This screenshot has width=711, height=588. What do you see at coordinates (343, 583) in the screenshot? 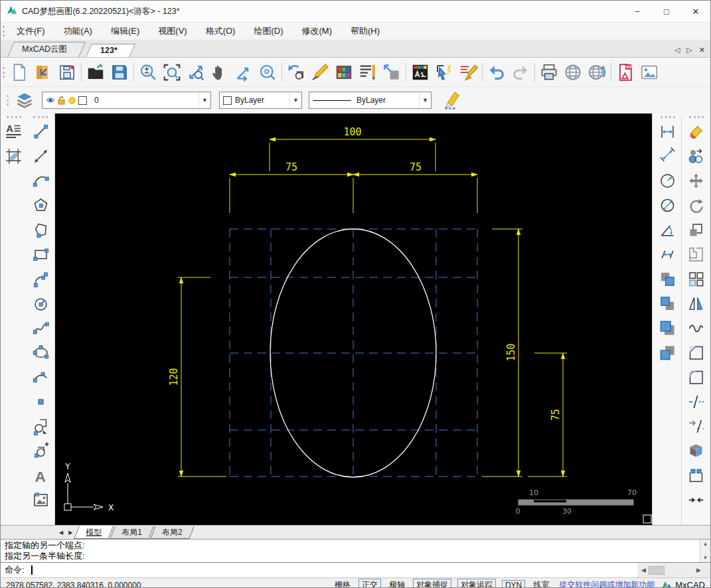
I see `status-toggle-0: 栅格` at bounding box center [343, 583].